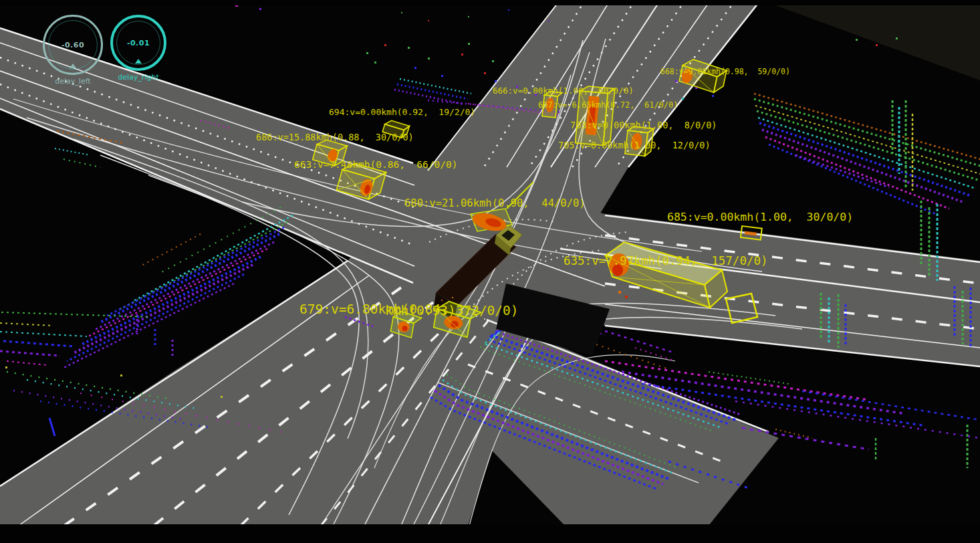  What do you see at coordinates (452, 310) in the screenshot?
I see `track-label-679-overlap: kmh(0.93)372/0/0)` at bounding box center [452, 310].